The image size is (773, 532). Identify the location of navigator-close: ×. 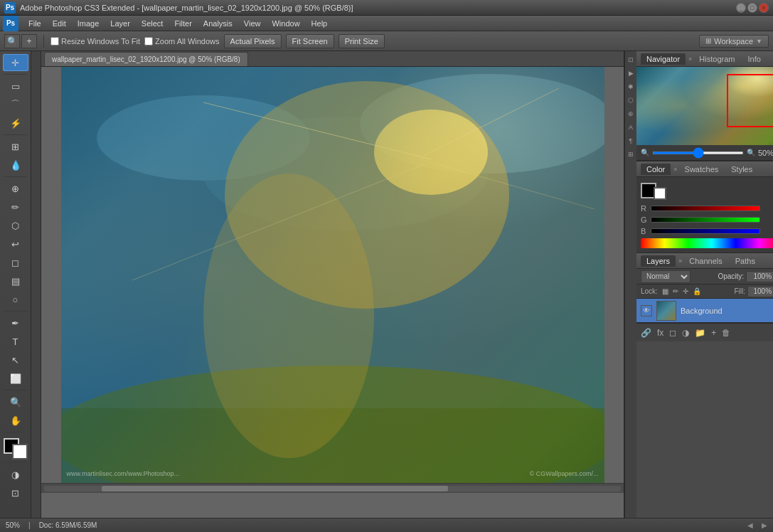
(690, 59).